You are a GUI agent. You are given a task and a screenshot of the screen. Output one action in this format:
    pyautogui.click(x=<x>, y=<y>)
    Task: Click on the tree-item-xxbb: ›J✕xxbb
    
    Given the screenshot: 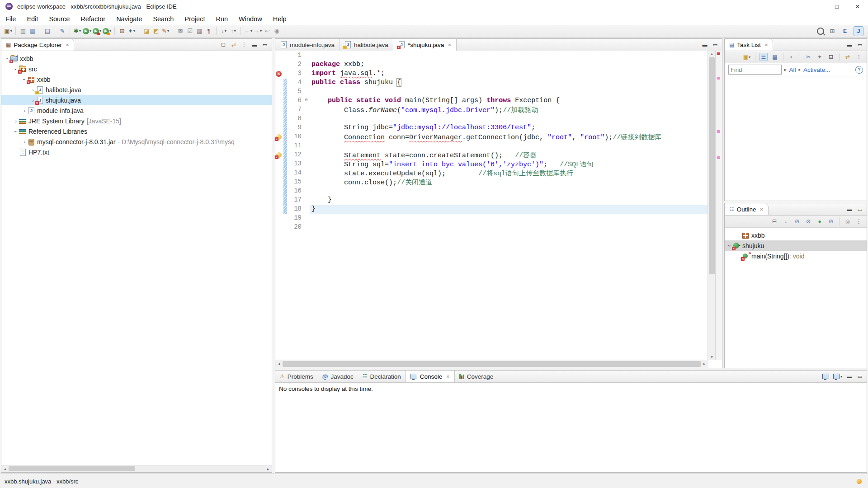 What is the action you would take?
    pyautogui.click(x=137, y=59)
    